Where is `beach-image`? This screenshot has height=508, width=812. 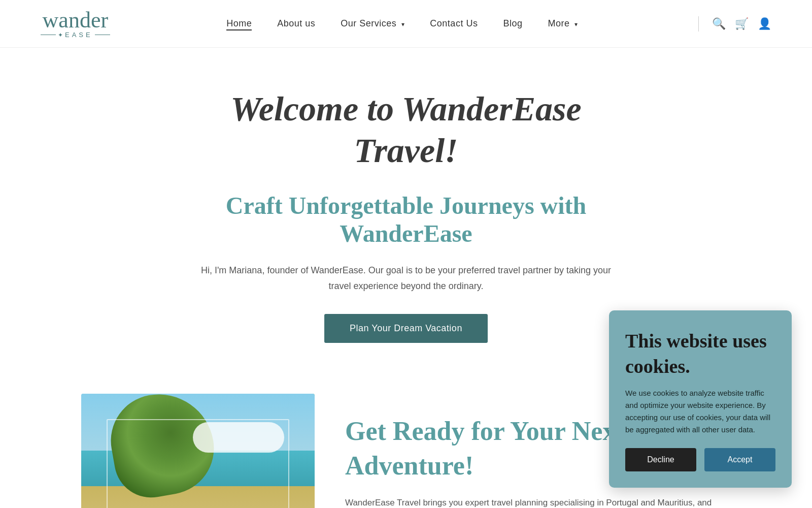
beach-image is located at coordinates (198, 451).